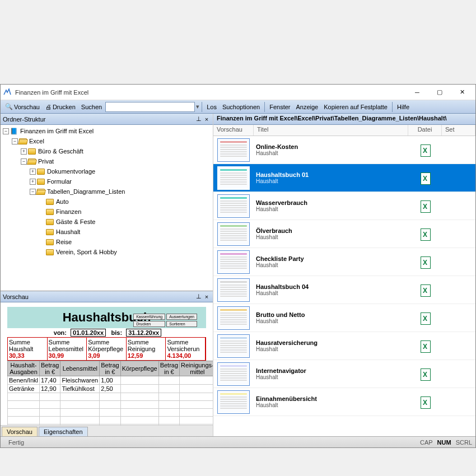  I want to click on item-title: Einnahmenübersicht, so click(331, 399).